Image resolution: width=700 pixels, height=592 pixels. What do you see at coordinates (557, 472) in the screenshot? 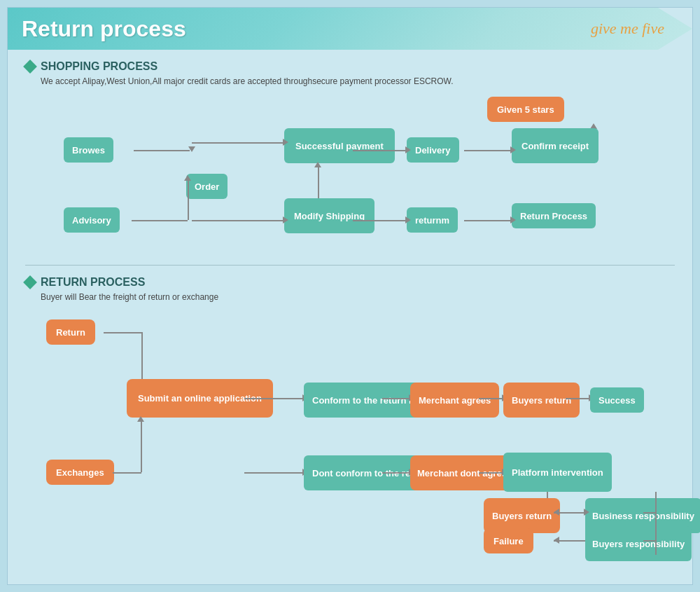
I see `platform-intervention-box: Platform intervention` at bounding box center [557, 472].